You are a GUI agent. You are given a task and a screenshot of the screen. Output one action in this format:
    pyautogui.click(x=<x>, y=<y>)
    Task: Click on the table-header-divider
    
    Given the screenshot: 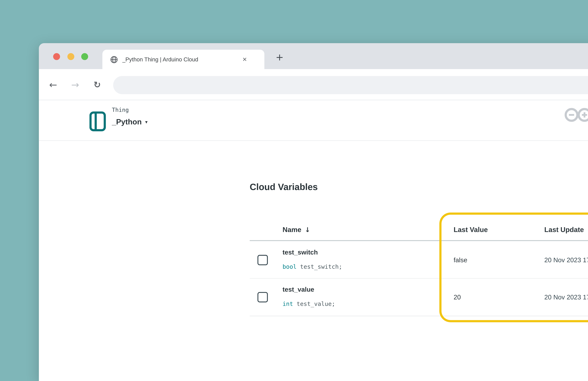 What is the action you would take?
    pyautogui.click(x=419, y=241)
    